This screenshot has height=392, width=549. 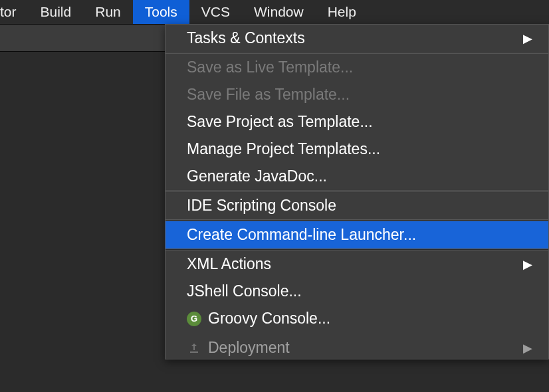 I want to click on menu-deployment: Deployment ▶, so click(x=357, y=345).